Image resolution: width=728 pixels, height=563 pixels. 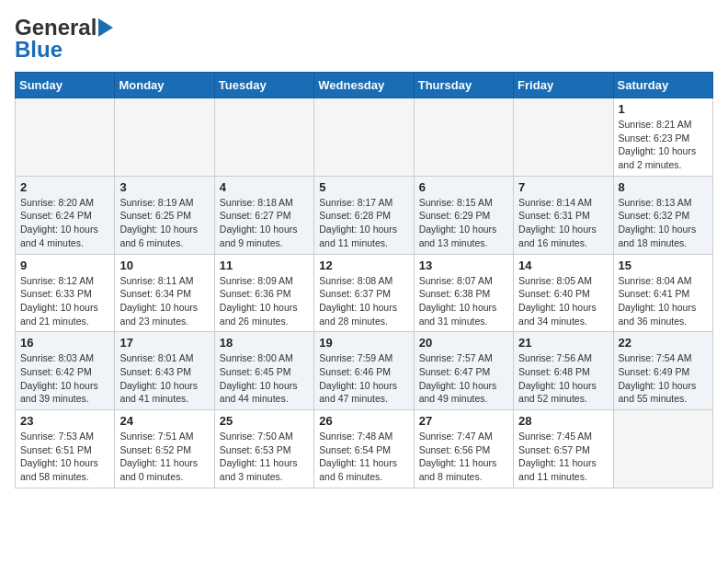 I want to click on day-number: 2, so click(x=64, y=188).